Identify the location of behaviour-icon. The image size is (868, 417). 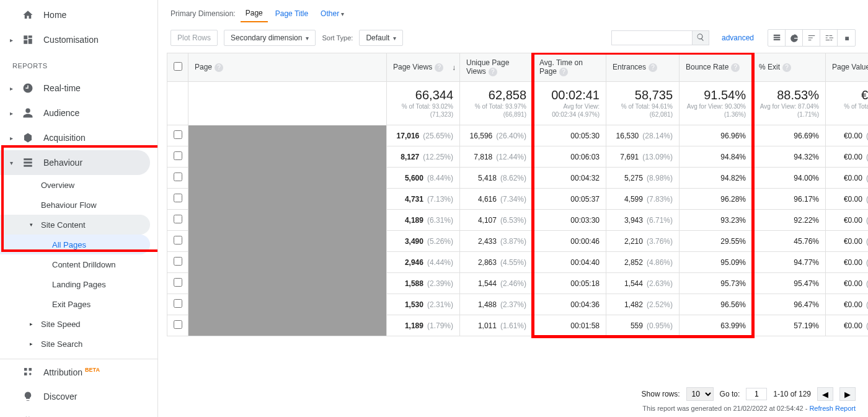
(28, 163).